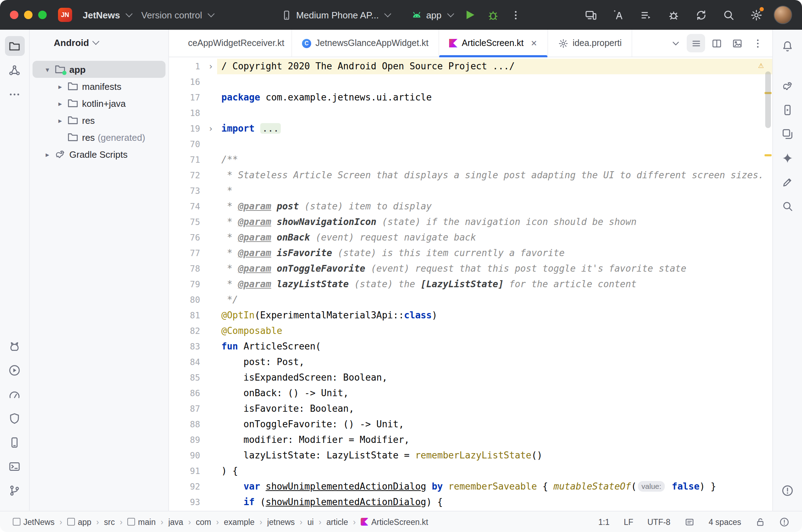 Image resolution: width=802 pixels, height=532 pixels. I want to click on readonly-lock-icon, so click(760, 522).